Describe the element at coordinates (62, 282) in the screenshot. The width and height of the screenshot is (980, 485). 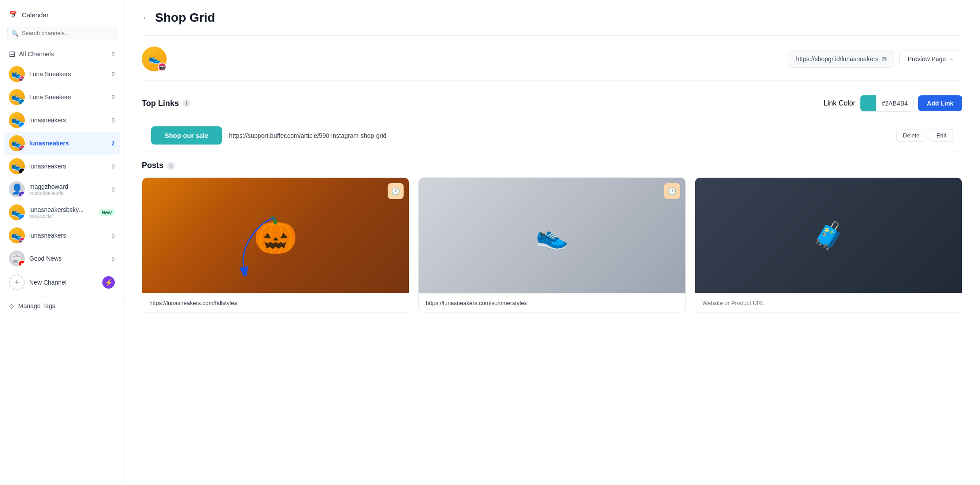
I see `new-channel-item: + New Channel ⚡` at that location.